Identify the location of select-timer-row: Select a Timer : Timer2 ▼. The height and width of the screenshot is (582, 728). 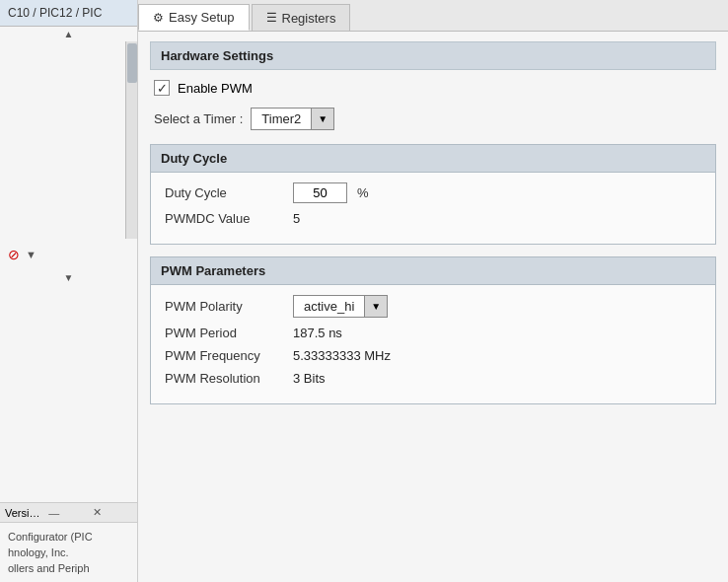
(433, 118).